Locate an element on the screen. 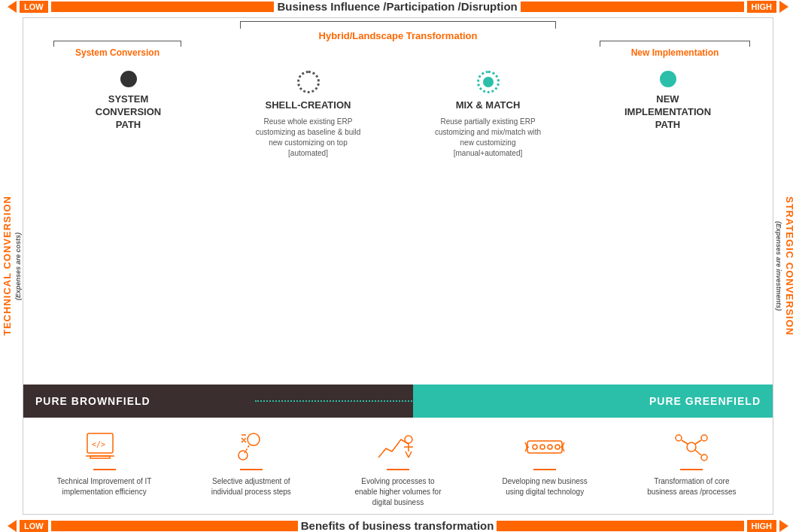 The image size is (796, 532). selective-adjustment-text: Selective adjustment of individual proce… is located at coordinates (251, 487).